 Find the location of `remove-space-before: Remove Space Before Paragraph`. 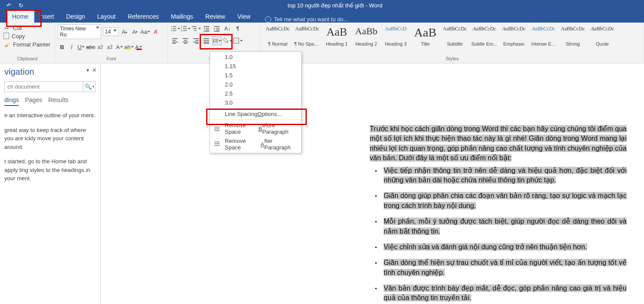

remove-space-before: Remove Space Before Paragraph is located at coordinates (256, 129).